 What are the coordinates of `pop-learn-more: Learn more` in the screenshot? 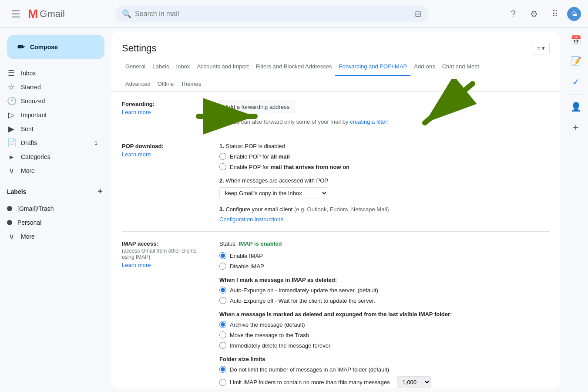 It's located at (165, 154).